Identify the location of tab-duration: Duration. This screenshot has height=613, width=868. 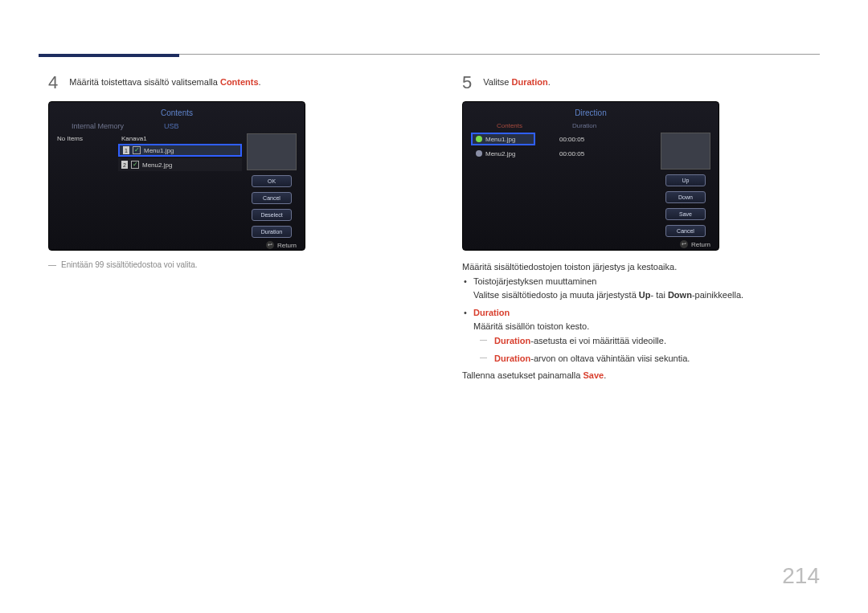
(629, 125).